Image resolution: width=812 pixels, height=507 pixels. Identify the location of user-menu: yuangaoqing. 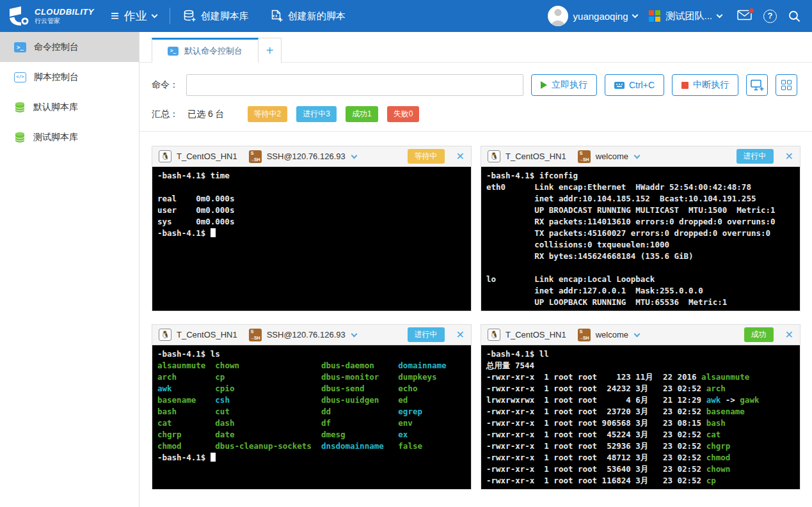
(593, 16).